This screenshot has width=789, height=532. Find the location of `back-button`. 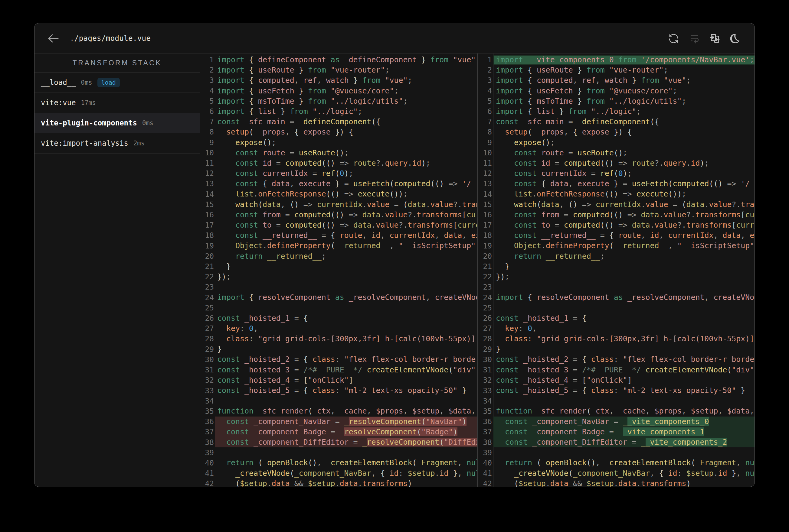

back-button is located at coordinates (53, 39).